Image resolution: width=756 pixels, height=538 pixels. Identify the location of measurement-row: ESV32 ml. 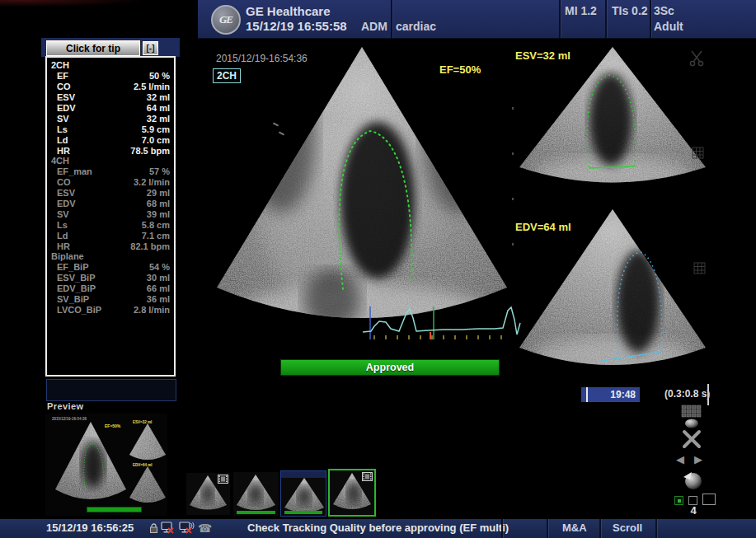
(110, 97).